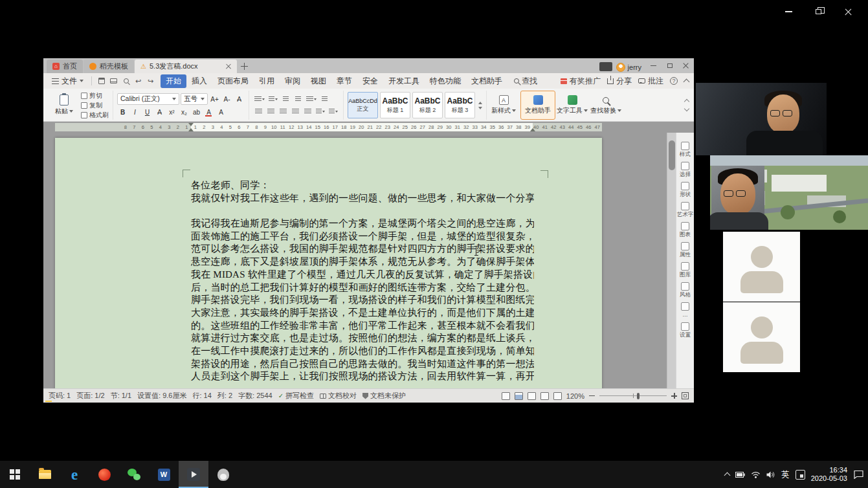 This screenshot has width=868, height=488. Describe the element at coordinates (184, 112) in the screenshot. I see `subscript-button: x₂` at that location.